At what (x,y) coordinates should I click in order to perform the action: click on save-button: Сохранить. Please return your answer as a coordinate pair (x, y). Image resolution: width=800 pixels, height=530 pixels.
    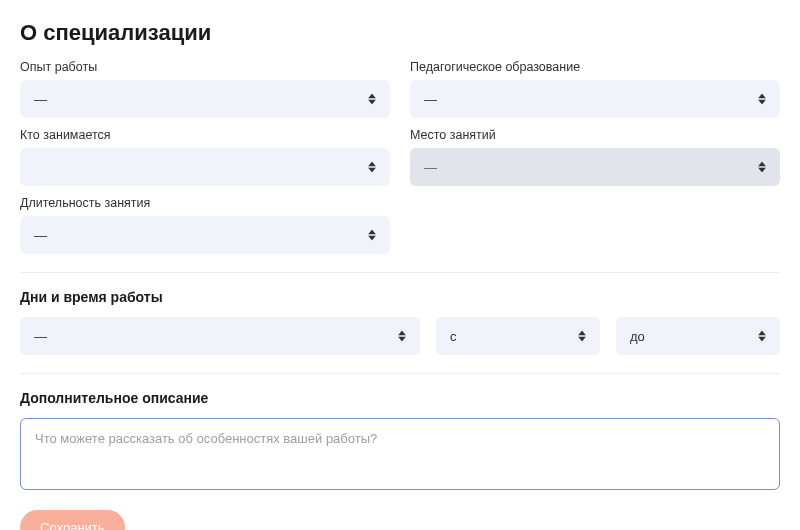
    Looking at the image, I should click on (72, 520).